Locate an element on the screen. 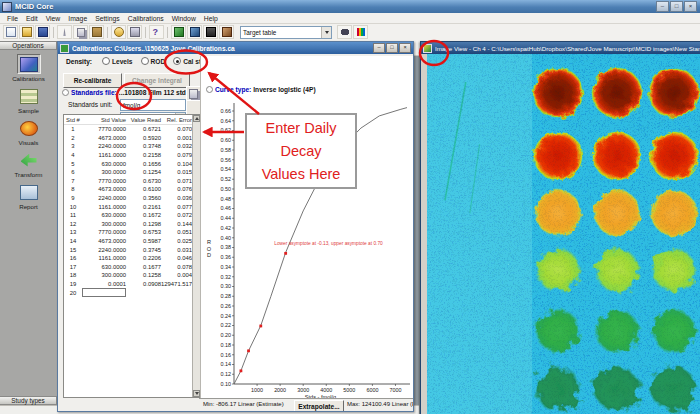  table-row: 41161.00000.21580.079 is located at coordinates (132, 156).